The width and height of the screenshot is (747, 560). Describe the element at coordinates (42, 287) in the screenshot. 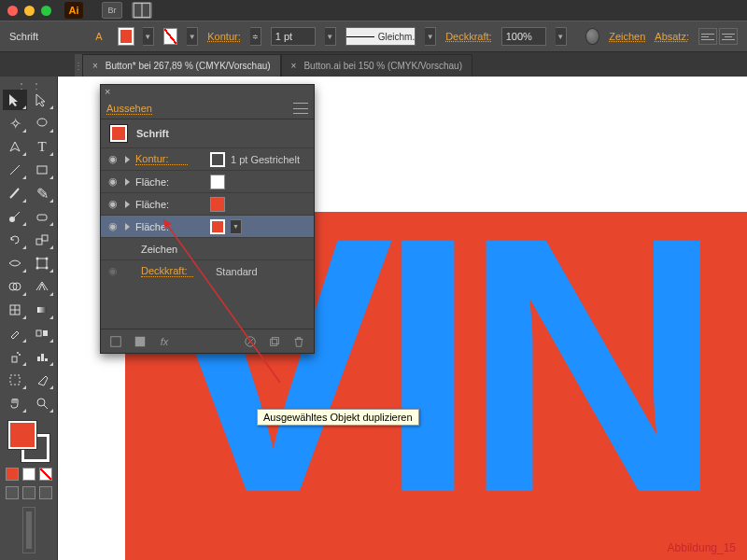

I see `perspective-grid-tool` at that location.